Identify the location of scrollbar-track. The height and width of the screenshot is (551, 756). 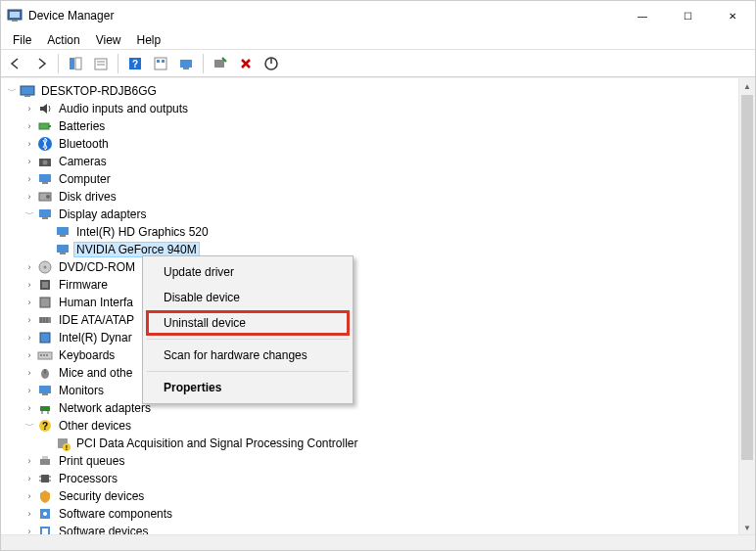
(747, 307).